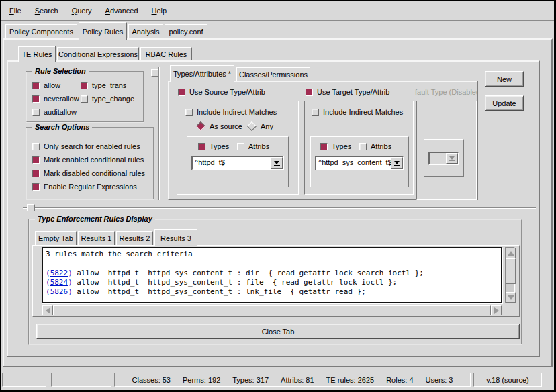 The image size is (556, 392). I want to click on source-type-combobox: ^httpd_t$, so click(238, 163).